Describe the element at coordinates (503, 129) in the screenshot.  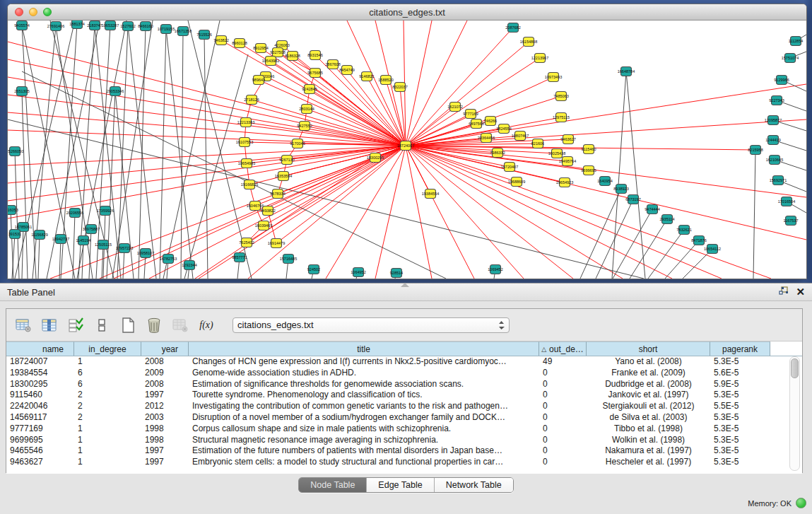
I see `graph-node: 3824554` at that location.